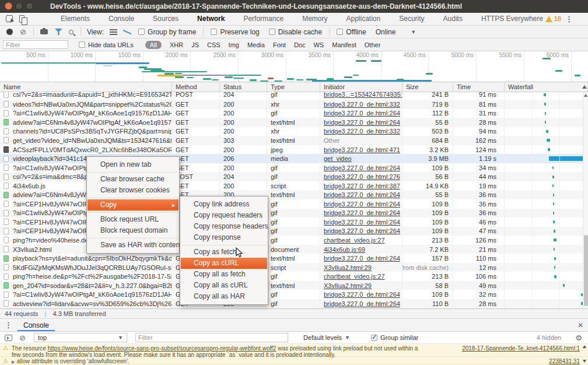 This screenshot has width=588, height=365. Describe the element at coordinates (294, 132) in the screenshot. I see `table-row: channels?id=UC8PsSPrs3B5qTvJYGFRZjbQ&par…` at that location.